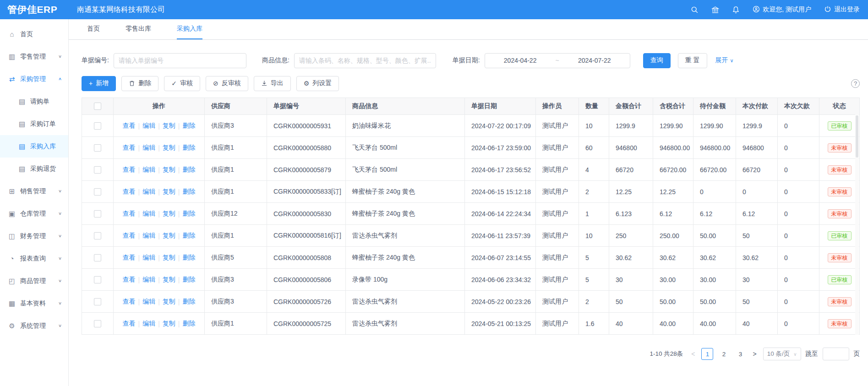 This screenshot has height=386, width=868. What do you see at coordinates (857, 224) in the screenshot?
I see `table-scrollbar` at bounding box center [857, 224].